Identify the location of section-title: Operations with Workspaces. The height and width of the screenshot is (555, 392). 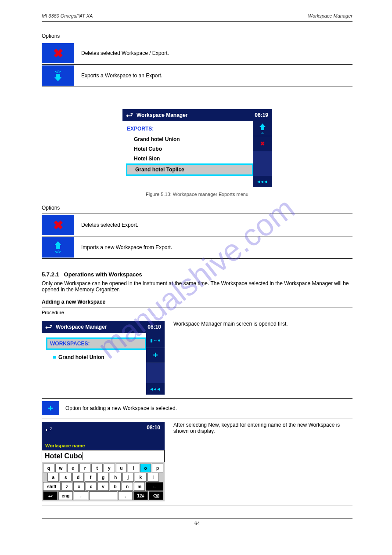
(103, 274).